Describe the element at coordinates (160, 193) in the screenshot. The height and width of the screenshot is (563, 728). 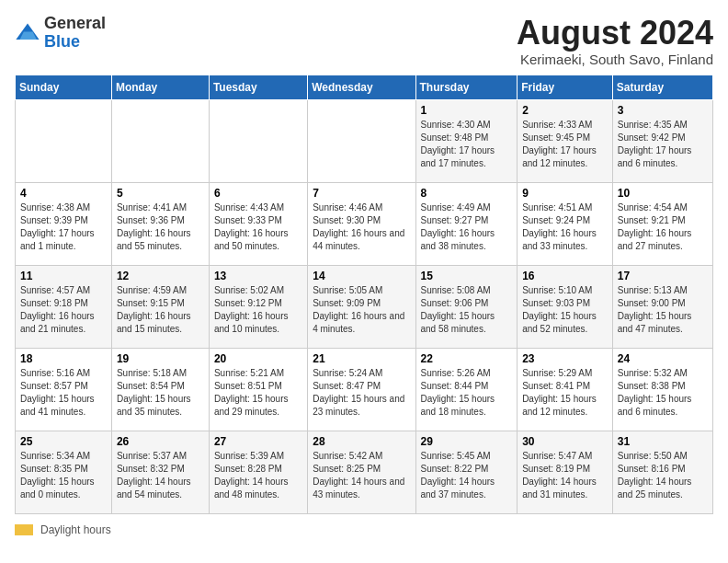
I see `day-number: 5` at that location.